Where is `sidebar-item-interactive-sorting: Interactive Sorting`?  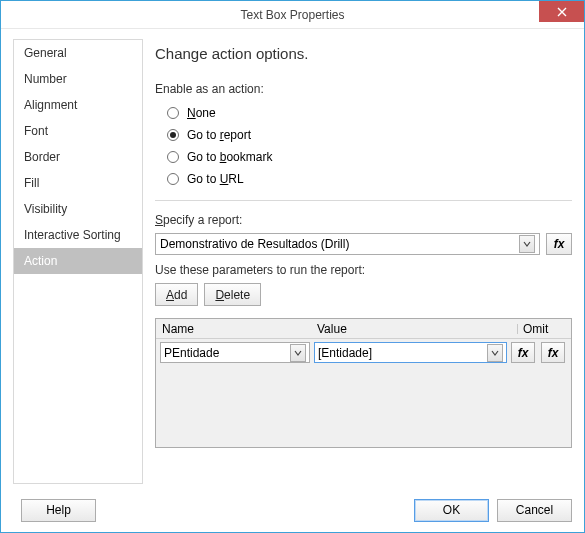
sidebar-item-interactive-sorting: Interactive Sorting is located at coordinates (78, 235).